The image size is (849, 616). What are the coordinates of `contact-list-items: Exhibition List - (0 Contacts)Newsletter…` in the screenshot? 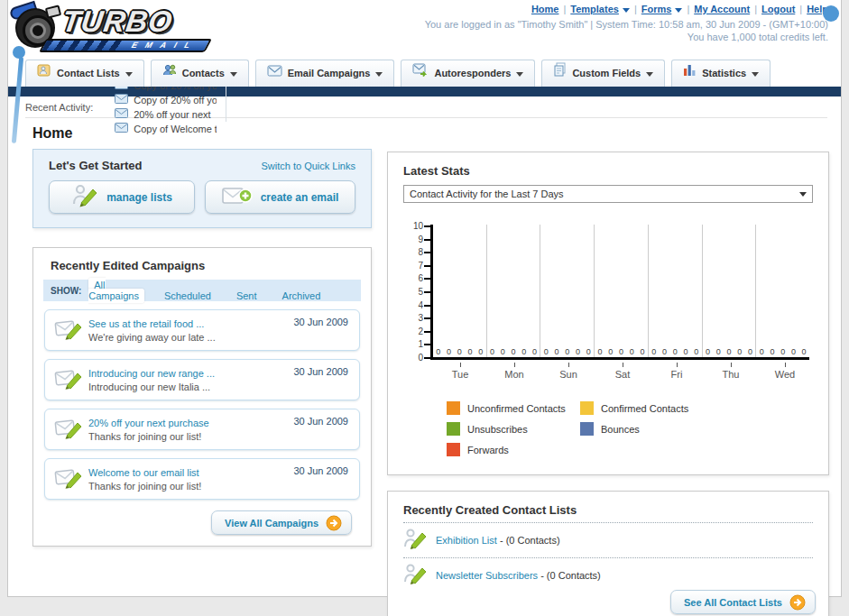 It's located at (608, 557).